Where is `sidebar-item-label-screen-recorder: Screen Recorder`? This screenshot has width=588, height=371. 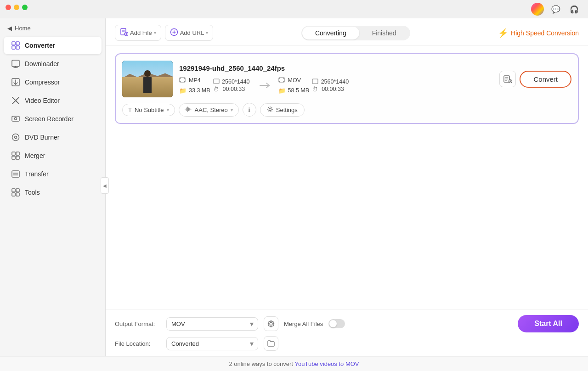 sidebar-item-label-screen-recorder: Screen Recorder is located at coordinates (49, 119).